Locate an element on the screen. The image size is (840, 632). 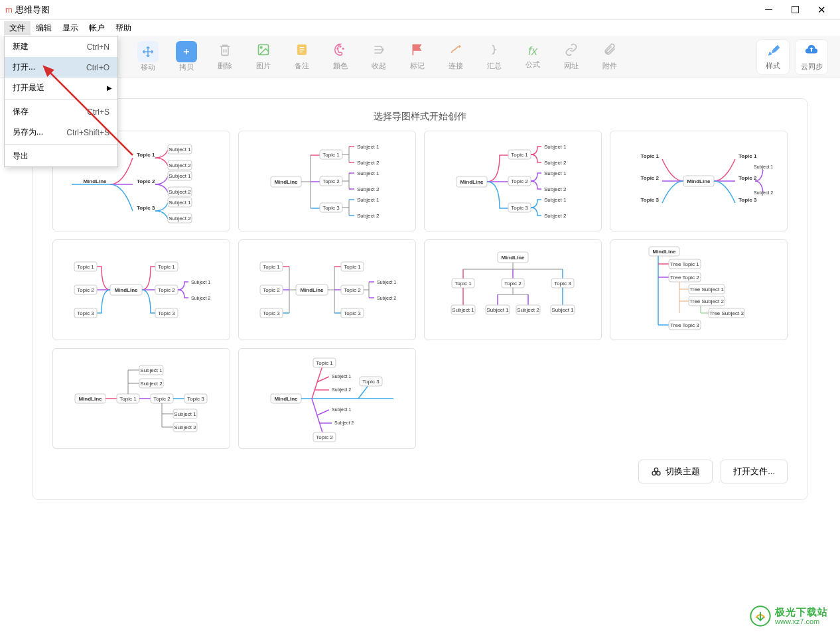
tool-url-button: 网址 is located at coordinates (571, 57).